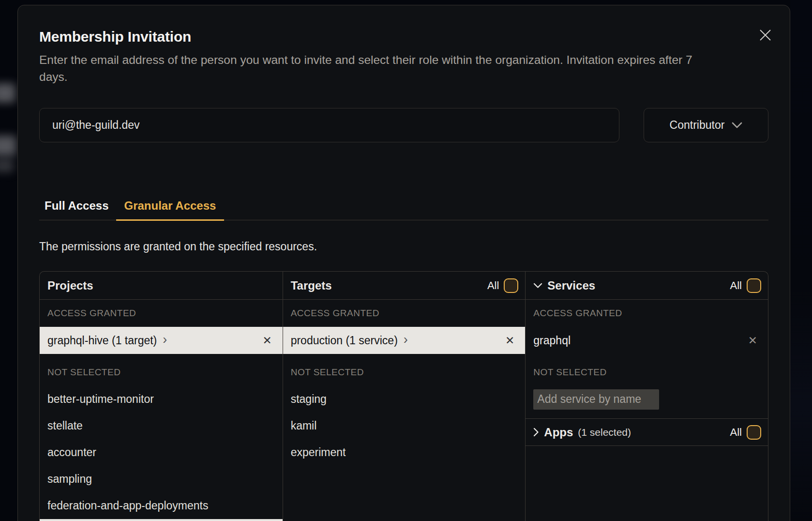 This screenshot has height=521, width=812. What do you see at coordinates (801, 260) in the screenshot?
I see `background-right-strip` at bounding box center [801, 260].